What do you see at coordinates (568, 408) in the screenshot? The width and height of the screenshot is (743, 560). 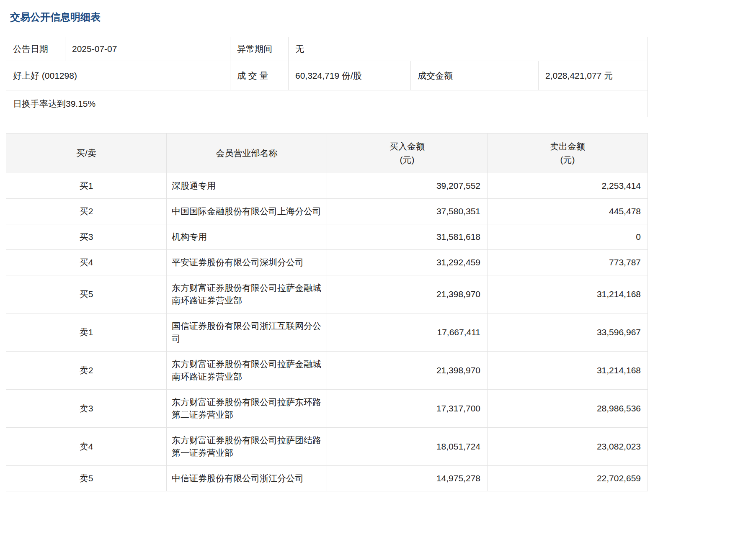 I see `sell-amount-cell: 28,986,536` at bounding box center [568, 408].